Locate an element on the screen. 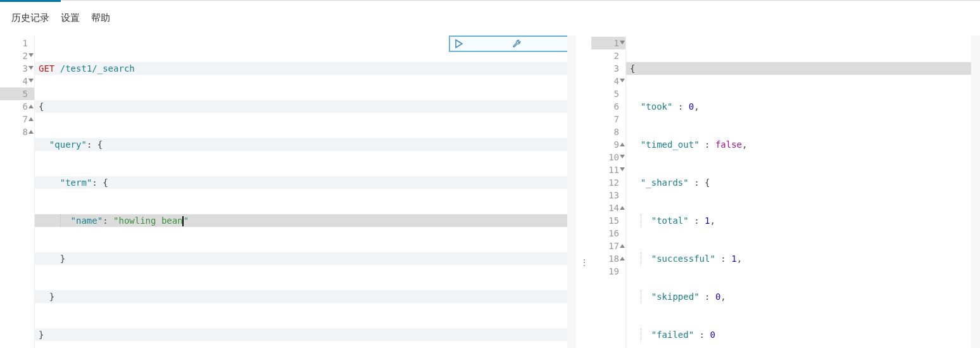  menu-settings: 设置 is located at coordinates (70, 18).